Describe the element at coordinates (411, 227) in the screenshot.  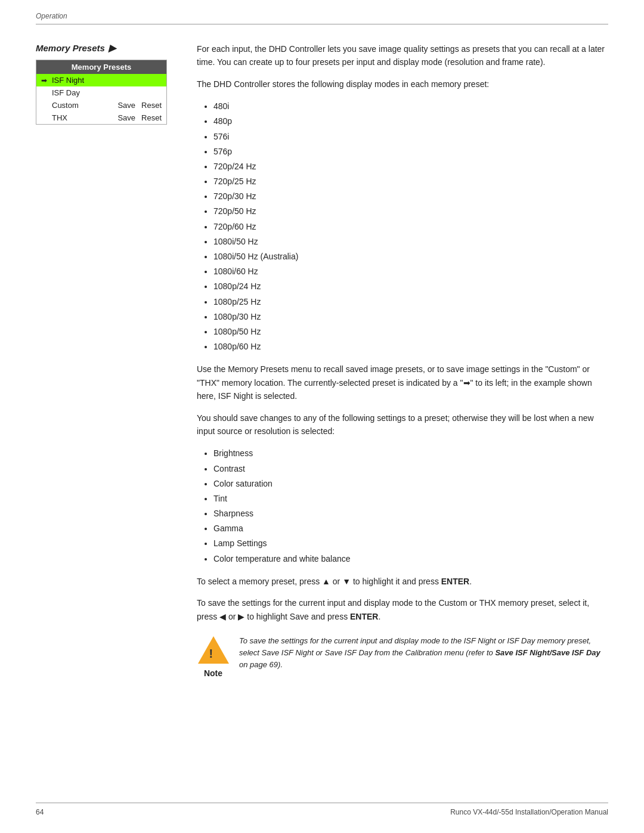
I see `list-item: 720p/60 Hz` at that location.